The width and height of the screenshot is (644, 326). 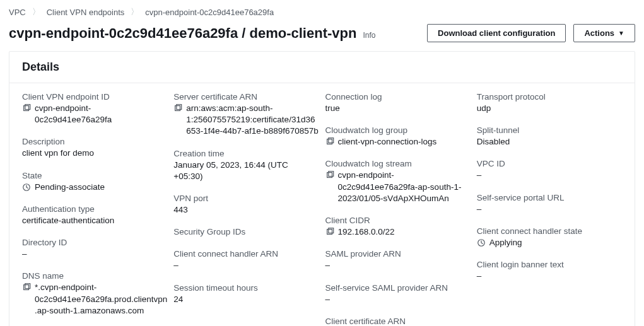 I want to click on breadcrumb-leaf: cvpn-endpoint-0c2c9d41ee76a29fa, so click(x=209, y=13).